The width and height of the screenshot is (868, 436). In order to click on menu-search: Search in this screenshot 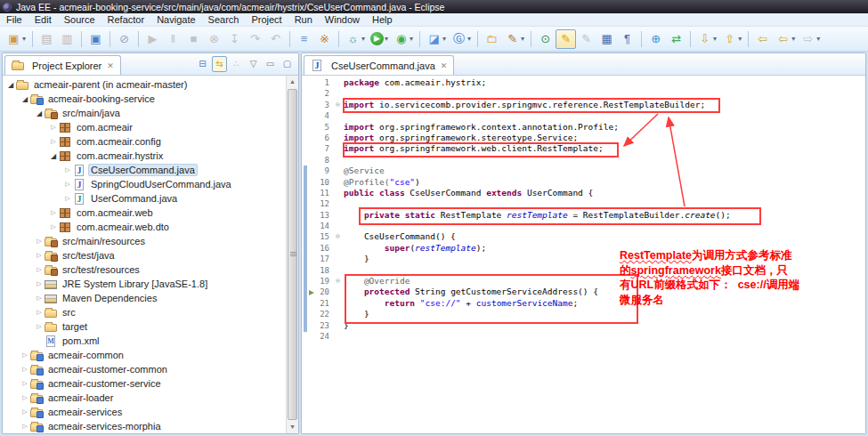, I will do `click(224, 20)`.